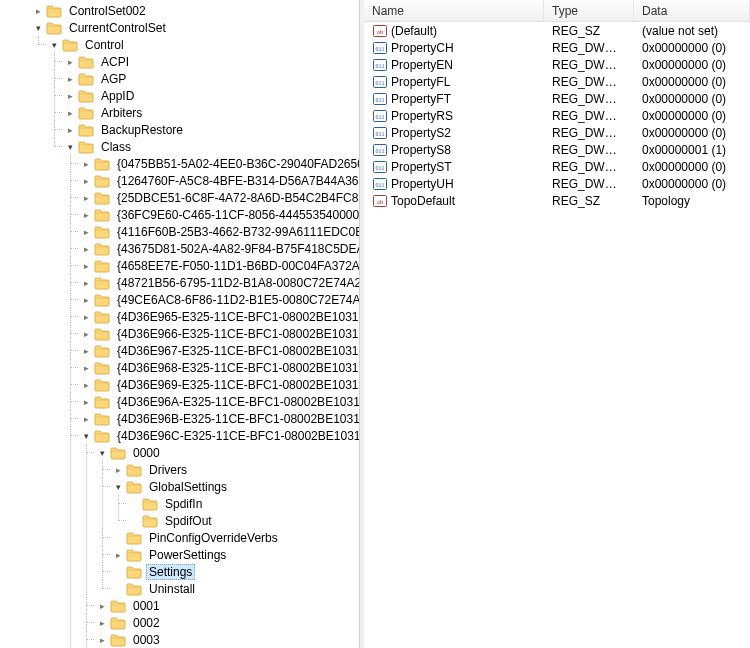 Image resolution: width=750 pixels, height=648 pixels. I want to click on tree-item: ▸Settings, so click(236, 572).